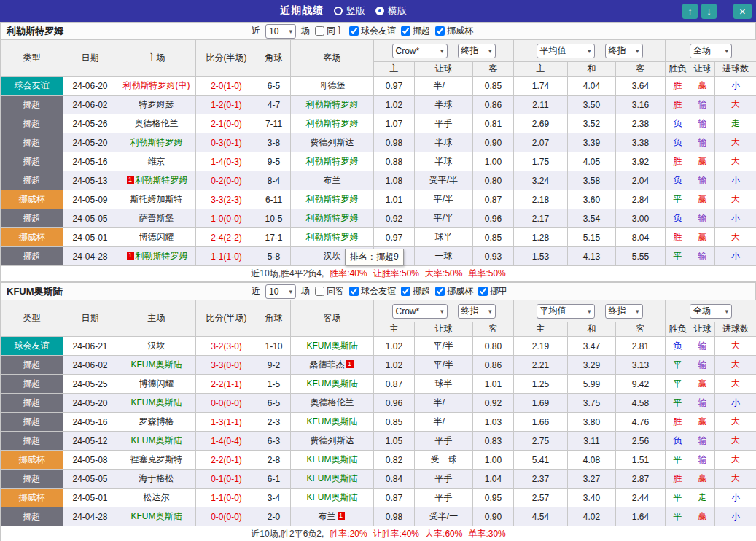 The width and height of the screenshot is (756, 541). Describe the element at coordinates (227, 238) in the screenshot. I see `match-score: 2-4(2-2)` at that location.